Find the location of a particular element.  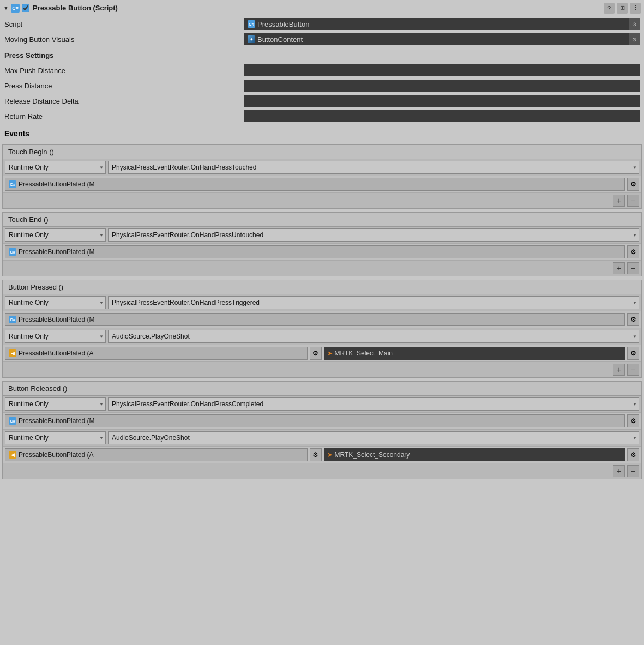

touch-begin-handler-row: Runtime Only PhysicalPressEventRouter.On… is located at coordinates (322, 168).